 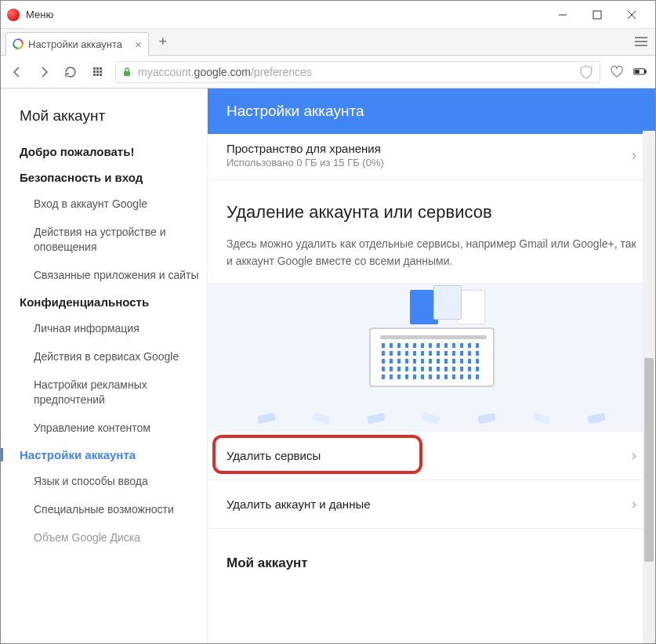 I want to click on sidebar-section-privacy: Конфиденциальность, so click(x=113, y=302).